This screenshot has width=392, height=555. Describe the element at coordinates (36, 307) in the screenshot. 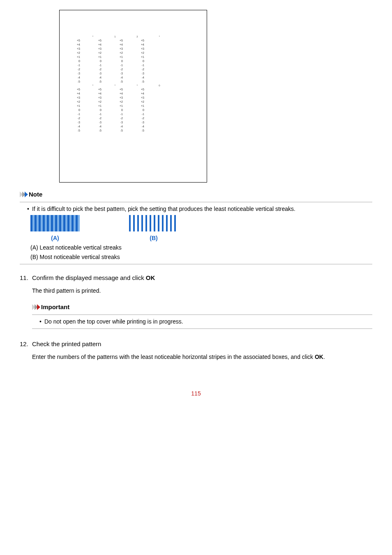

I see `important-icon` at that location.